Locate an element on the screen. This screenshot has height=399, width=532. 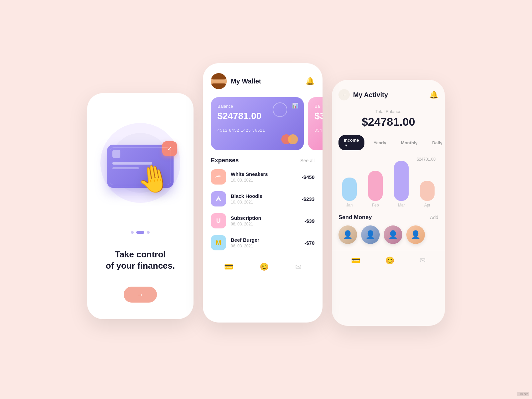
bar-jan is located at coordinates (349, 189).